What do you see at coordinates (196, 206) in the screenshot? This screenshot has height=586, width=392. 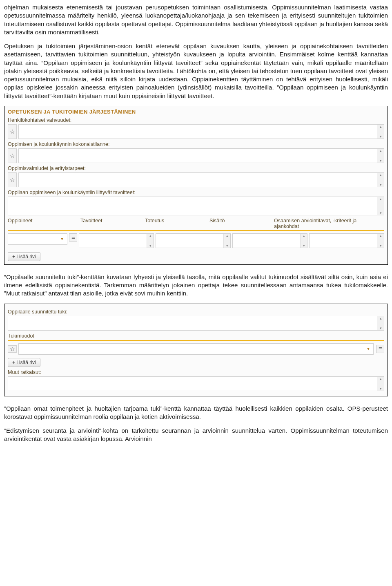 I see `textarea-tavoitteet: ▴▾` at bounding box center [196, 206].